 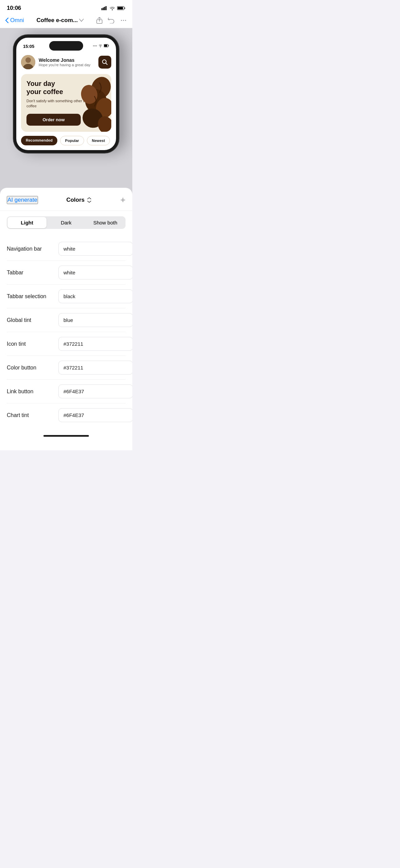 What do you see at coordinates (66, 101) in the screenshot?
I see `phone-content: Welcome Jonas Hope you're having a great…` at bounding box center [66, 101].